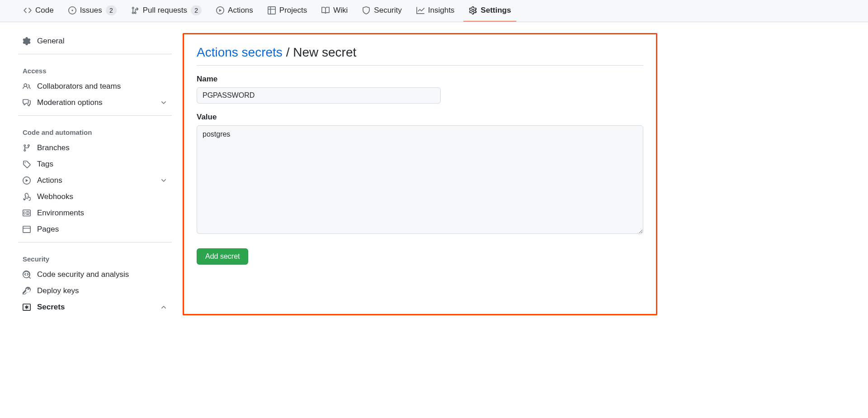 Image resolution: width=868 pixels, height=418 pixels. What do you see at coordinates (165, 10) in the screenshot?
I see `tab-label: Pull requests` at bounding box center [165, 10].